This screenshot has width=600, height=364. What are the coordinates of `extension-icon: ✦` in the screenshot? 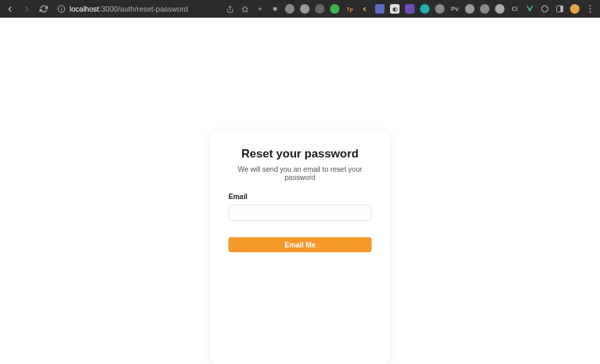 It's located at (260, 9).